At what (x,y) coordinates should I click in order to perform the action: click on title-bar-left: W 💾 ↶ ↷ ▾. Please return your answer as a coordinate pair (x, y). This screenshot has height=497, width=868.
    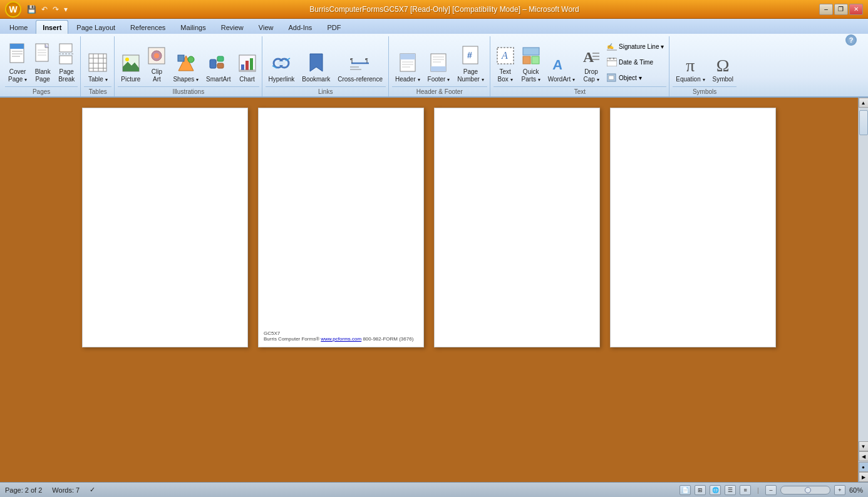
    Looking at the image, I should click on (38, 9).